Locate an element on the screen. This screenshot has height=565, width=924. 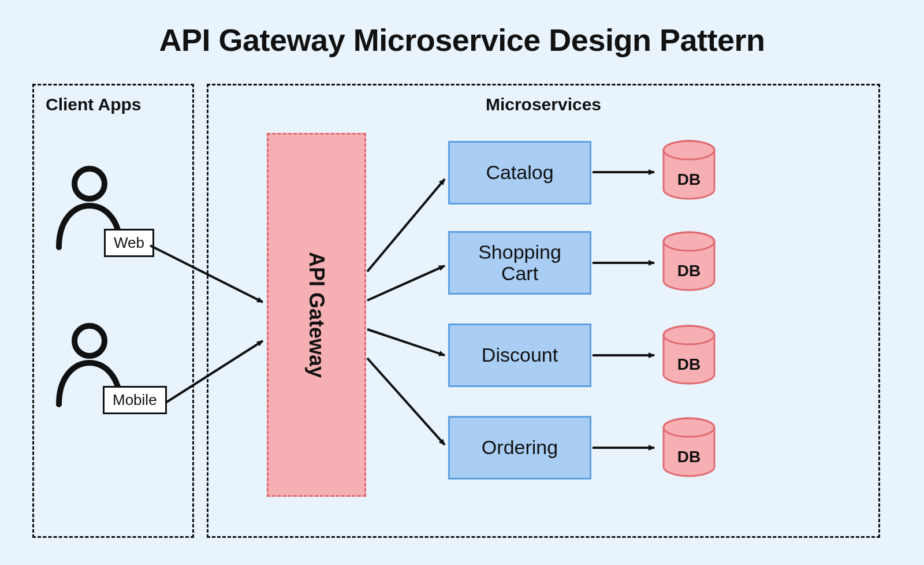
api-gateway-label: API Gateway is located at coordinates (316, 315).